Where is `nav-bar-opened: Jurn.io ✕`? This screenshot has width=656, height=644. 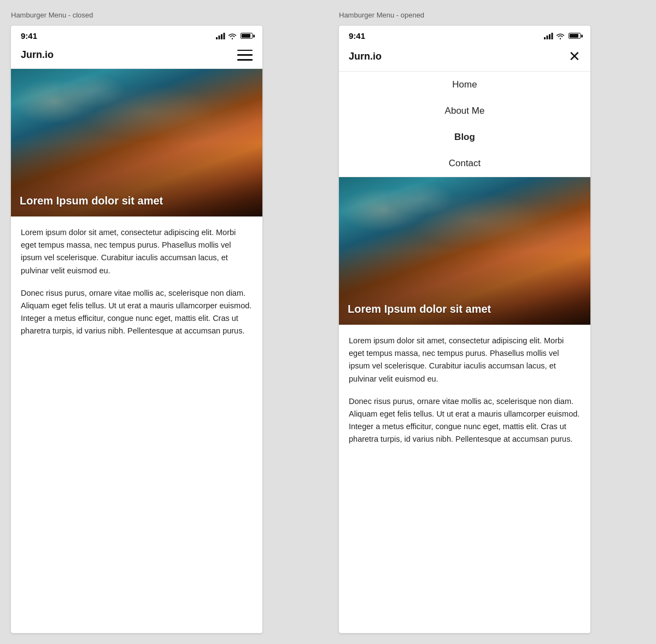 nav-bar-opened: Jurn.io ✕ is located at coordinates (465, 58).